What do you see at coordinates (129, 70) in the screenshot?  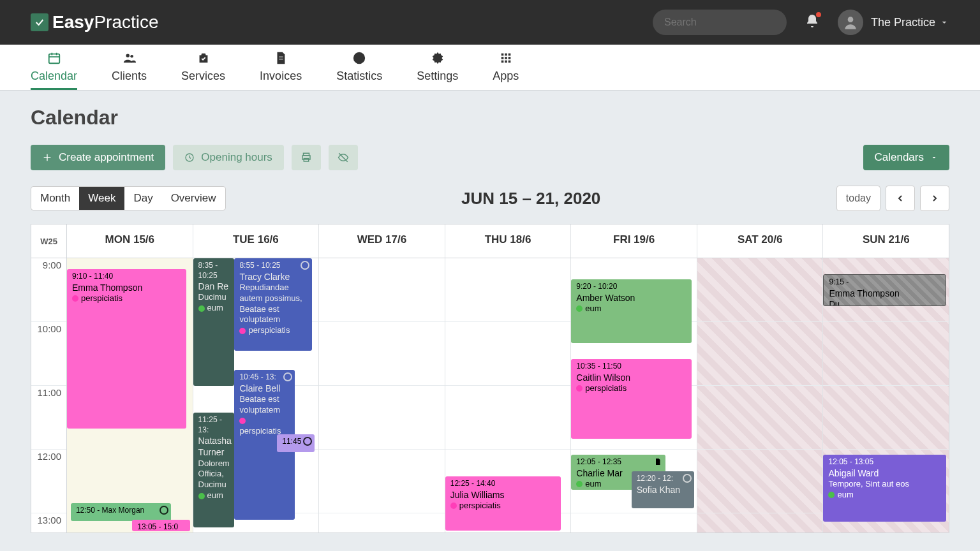 I see `nav-clients: Clients` at bounding box center [129, 70].